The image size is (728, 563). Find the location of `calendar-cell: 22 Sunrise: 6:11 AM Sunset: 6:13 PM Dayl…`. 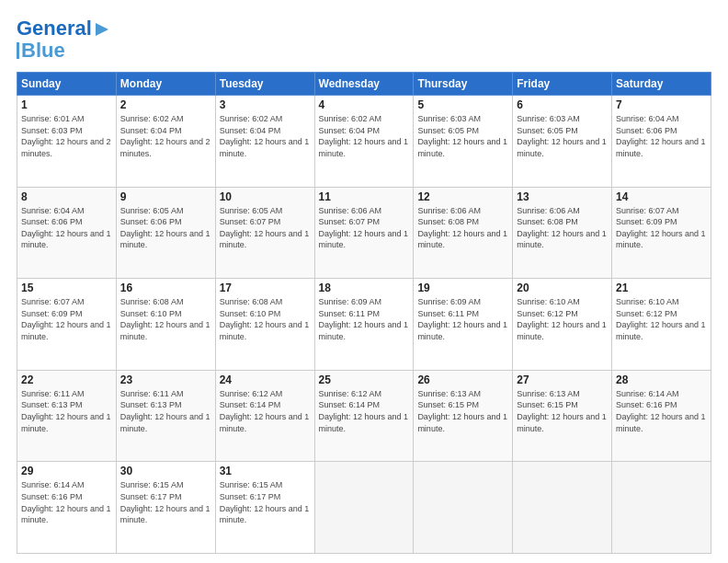

calendar-cell: 22 Sunrise: 6:11 AM Sunset: 6:13 PM Dayl… is located at coordinates (67, 416).